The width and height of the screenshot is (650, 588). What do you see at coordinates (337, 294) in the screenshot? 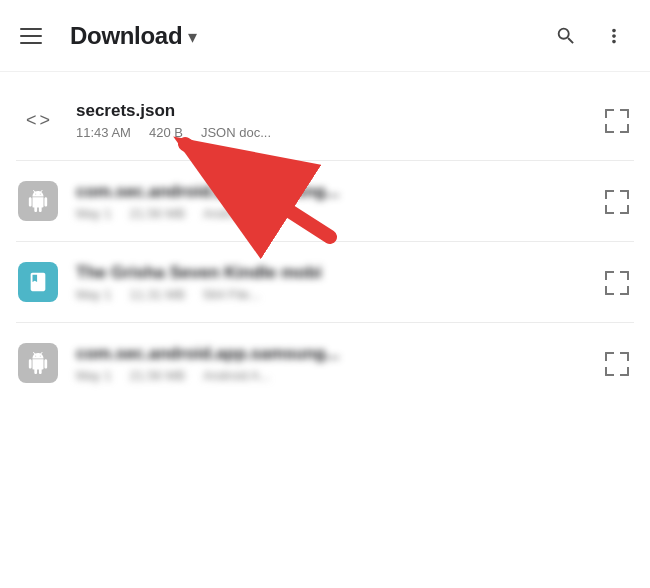
I see `file-meta: May 1 11.31 MB 564 File...` at bounding box center [337, 294].